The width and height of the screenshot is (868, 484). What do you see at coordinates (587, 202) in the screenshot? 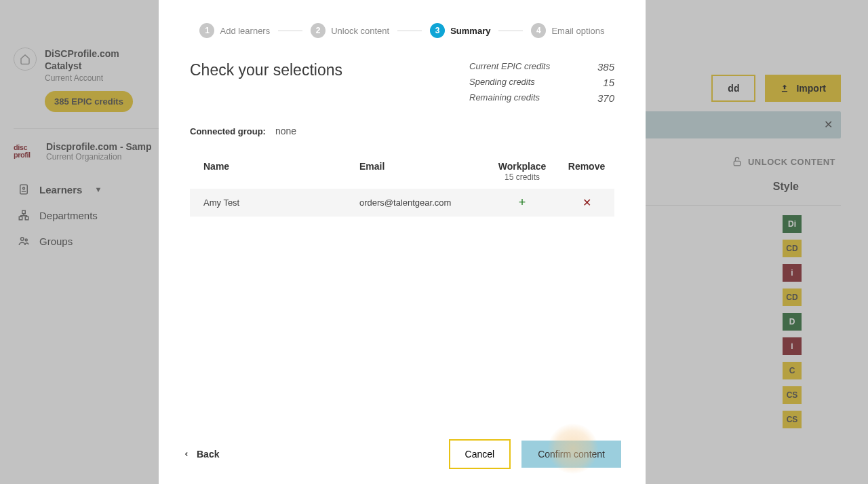
I see `remove-icon: ✕` at bounding box center [587, 202].